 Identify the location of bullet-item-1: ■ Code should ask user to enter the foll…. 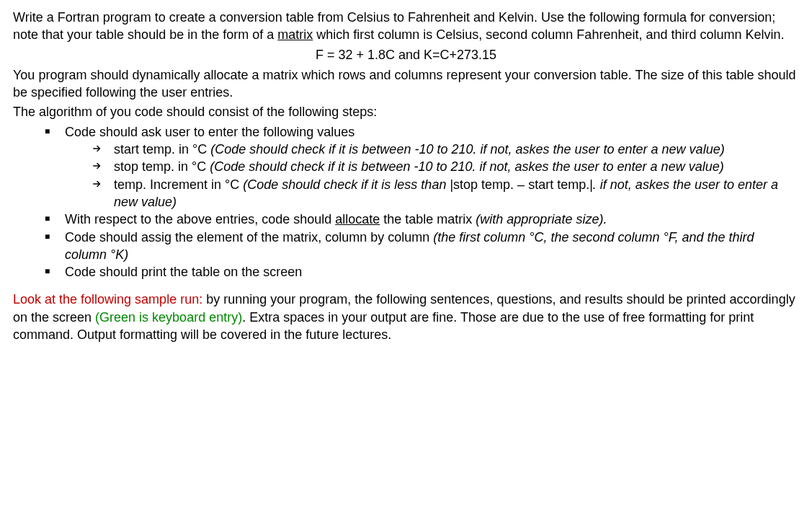
(422, 132).